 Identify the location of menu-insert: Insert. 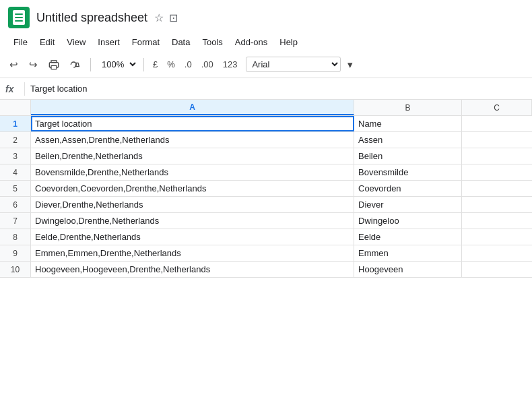
(109, 42).